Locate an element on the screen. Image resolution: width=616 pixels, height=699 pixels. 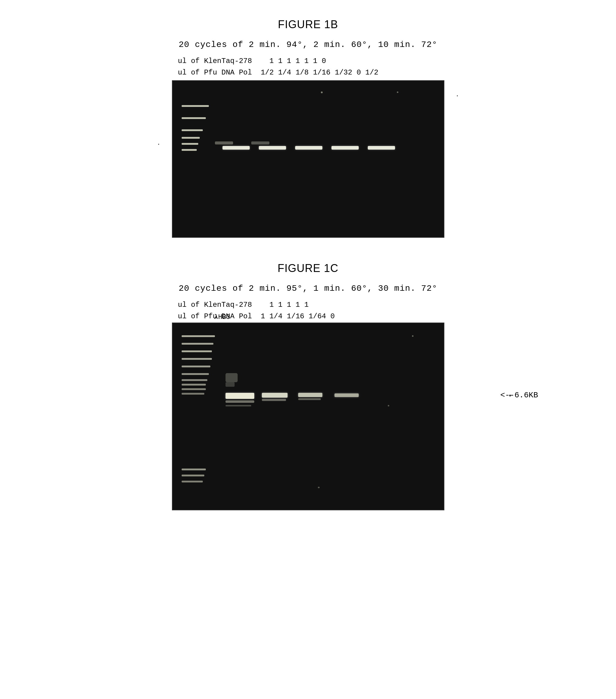
lambda-hb3-label: λHB3 is located at coordinates (222, 317).